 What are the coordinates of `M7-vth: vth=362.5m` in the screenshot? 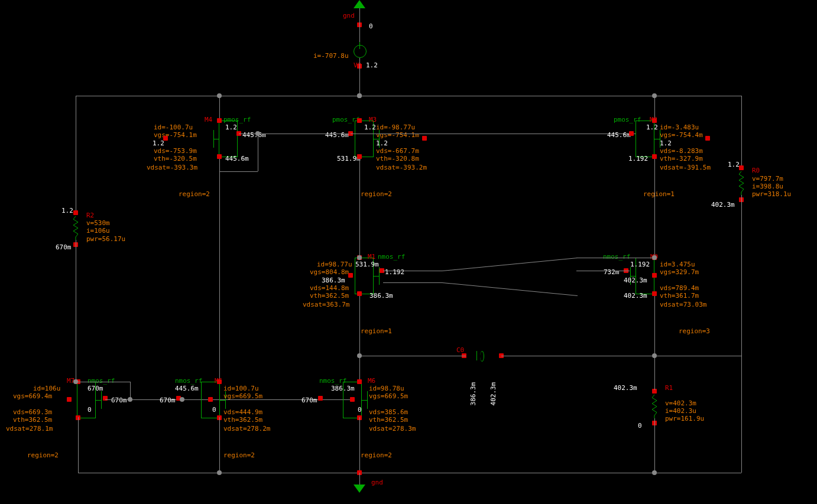 It's located at (33, 420).